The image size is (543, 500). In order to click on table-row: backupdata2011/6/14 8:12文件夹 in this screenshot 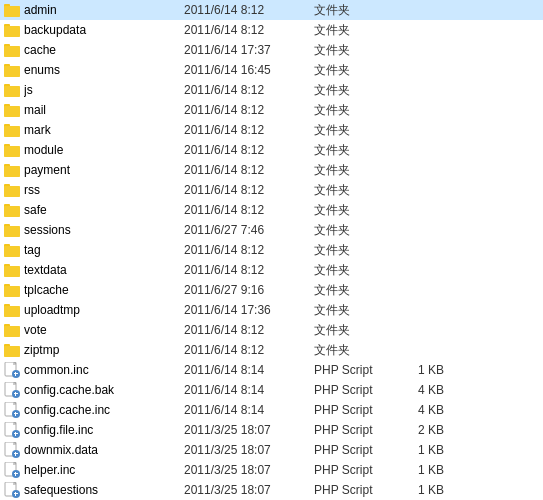, I will do `click(272, 30)`.